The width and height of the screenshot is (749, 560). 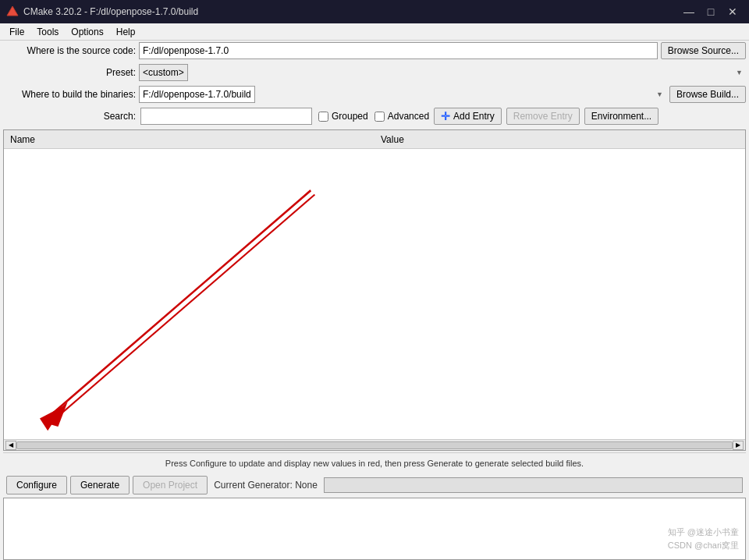 What do you see at coordinates (704, 546) in the screenshot?
I see `watermark-line2: CSDN @chari窝里` at bounding box center [704, 546].